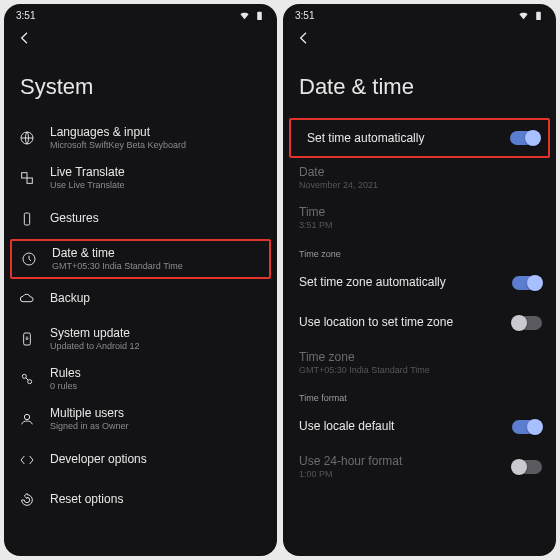 The image size is (560, 560). What do you see at coordinates (156, 298) in the screenshot?
I see `row-label: Backup` at bounding box center [156, 298].